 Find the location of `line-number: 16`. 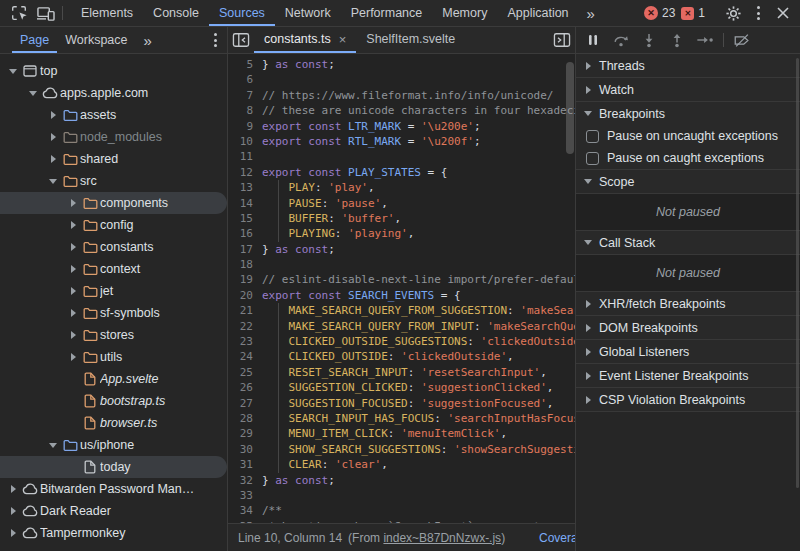

line-number: 16 is located at coordinates (245, 234).